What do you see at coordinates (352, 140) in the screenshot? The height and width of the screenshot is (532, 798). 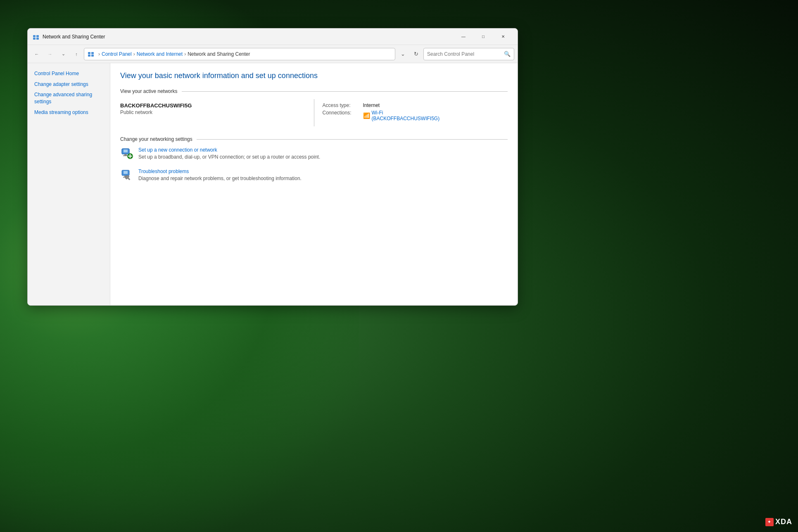 I see `change-settings-divider` at bounding box center [352, 140].